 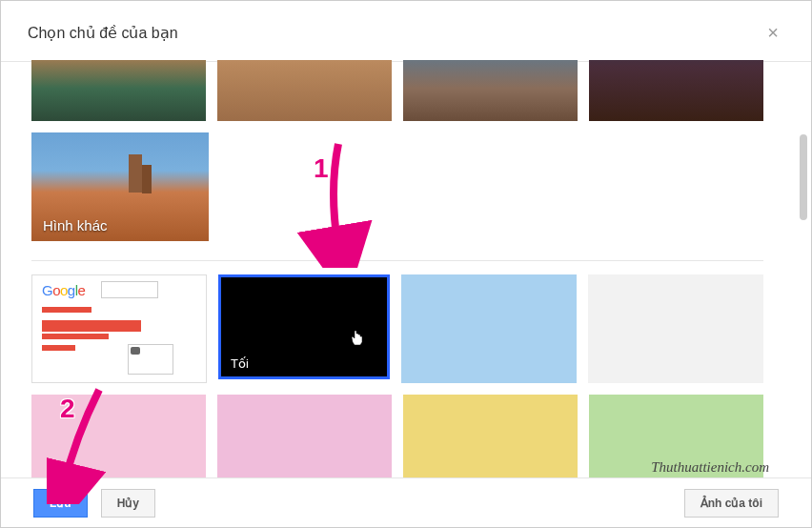 What do you see at coordinates (118, 437) in the screenshot?
I see `theme-pink-light` at bounding box center [118, 437].